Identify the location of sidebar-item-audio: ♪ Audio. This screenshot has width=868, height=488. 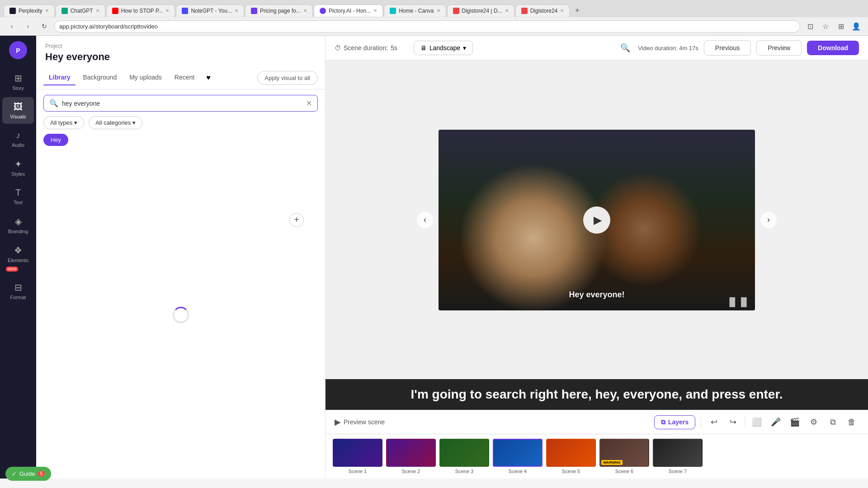
(18, 139).